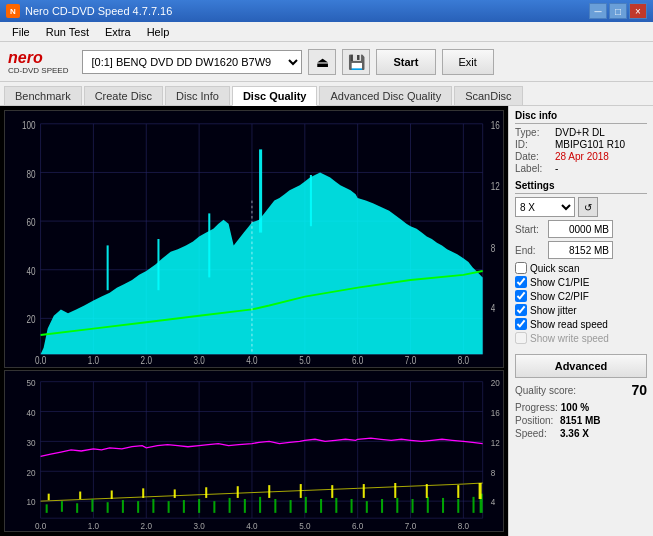 The image size is (653, 536). I want to click on speed-value: 3.36 X, so click(574, 434).